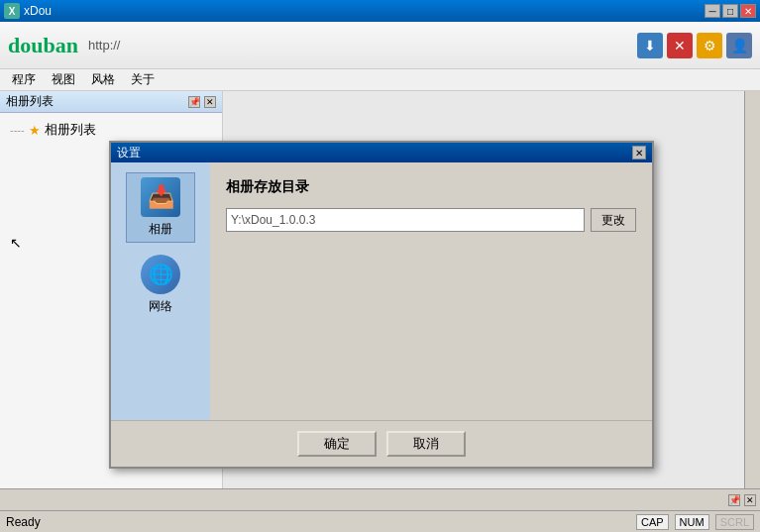  I want to click on app-icon: X, so click(12, 11).